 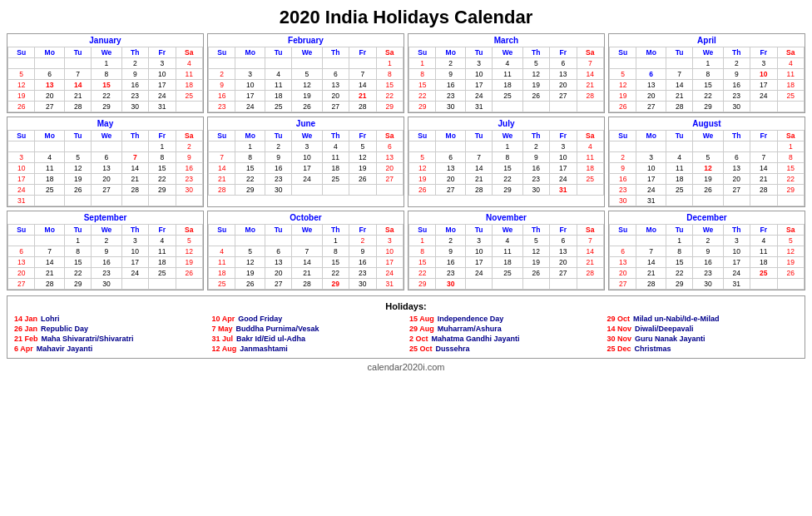 I want to click on holiday-item: 10 Apr Good Friday, so click(x=308, y=319).